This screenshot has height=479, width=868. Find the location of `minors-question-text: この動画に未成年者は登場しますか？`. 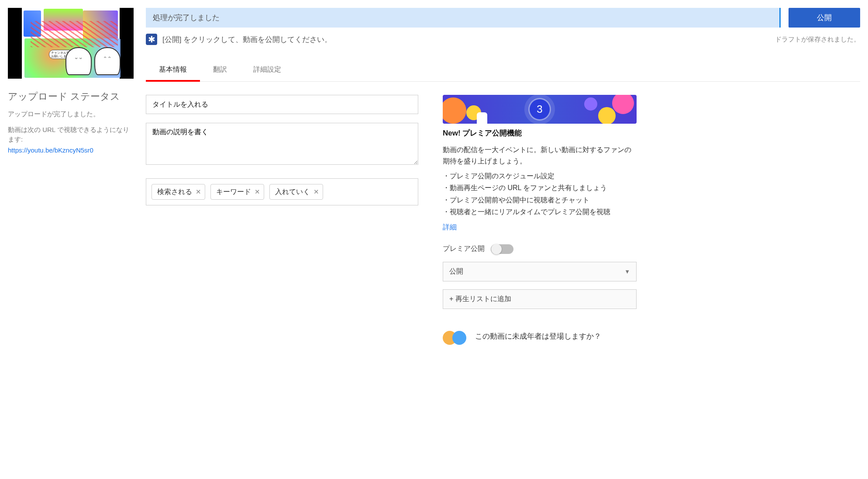

minors-question-text: この動画に未成年者は登場しますか？ is located at coordinates (538, 337).